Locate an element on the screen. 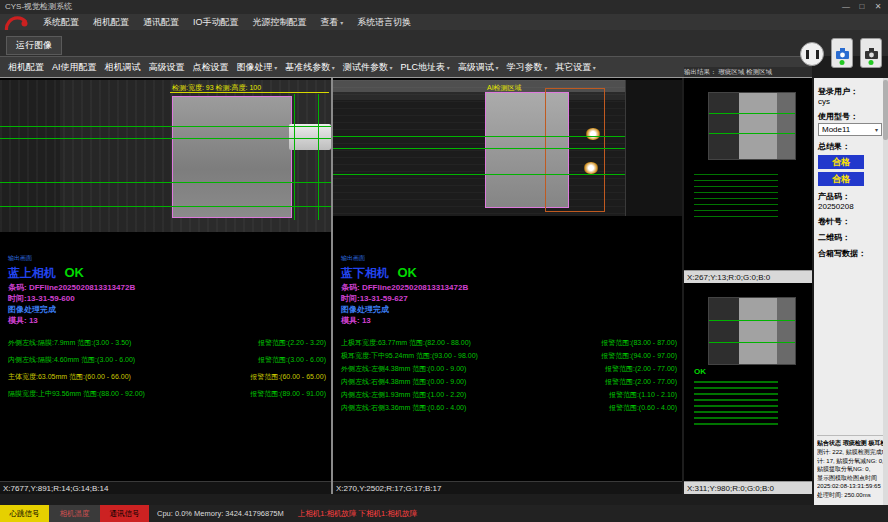 The image size is (888, 522). upper-camera-button is located at coordinates (842, 53).